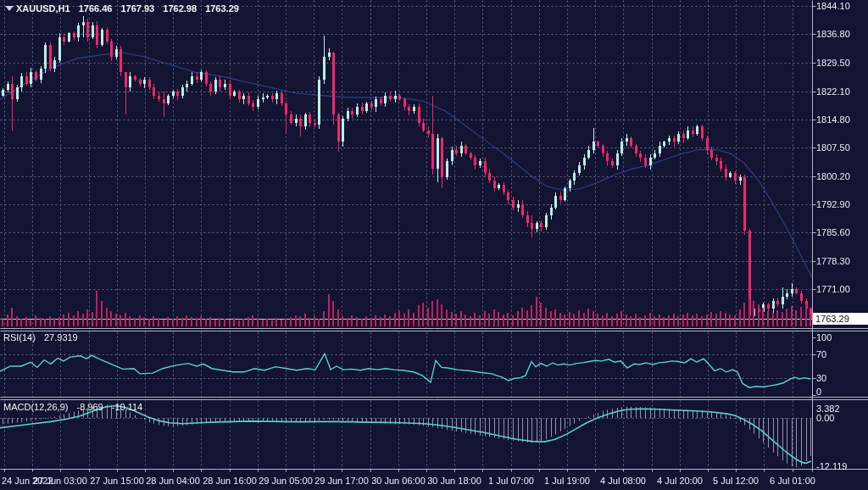 Image resolution: width=868 pixels, height=490 pixels. Describe the element at coordinates (222, 8) in the screenshot. I see `ohlc-close: 1763.29` at that location.